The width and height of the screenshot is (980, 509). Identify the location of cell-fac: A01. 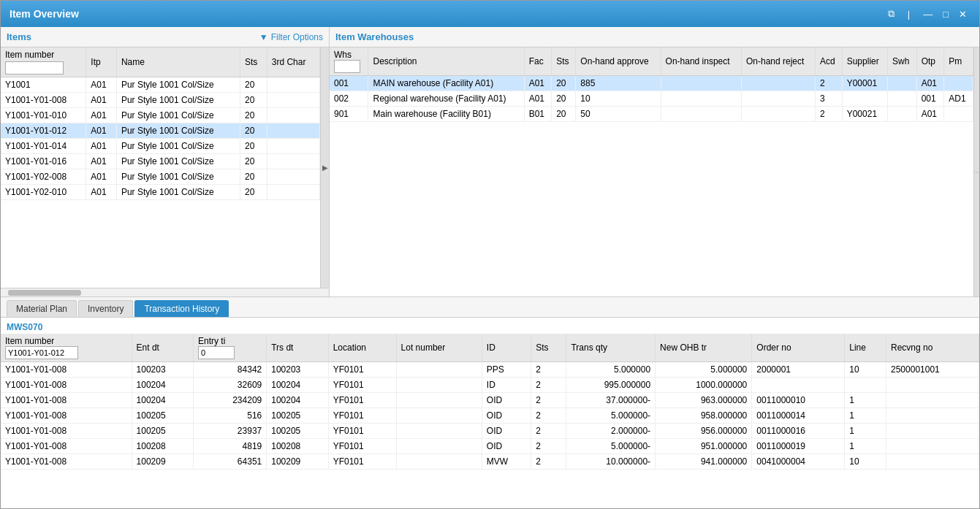
(538, 99).